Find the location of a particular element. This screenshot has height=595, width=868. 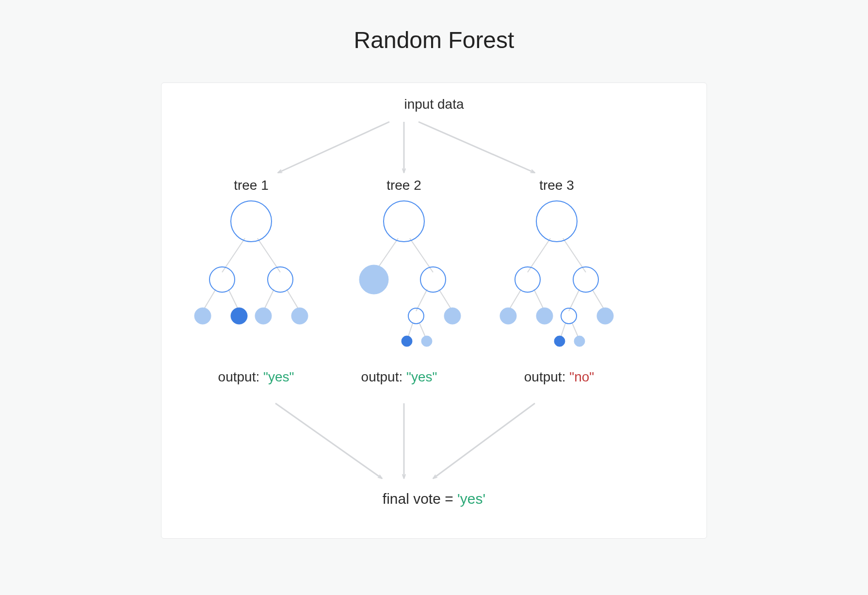

arrow-input-to-tree3 is located at coordinates (477, 148).